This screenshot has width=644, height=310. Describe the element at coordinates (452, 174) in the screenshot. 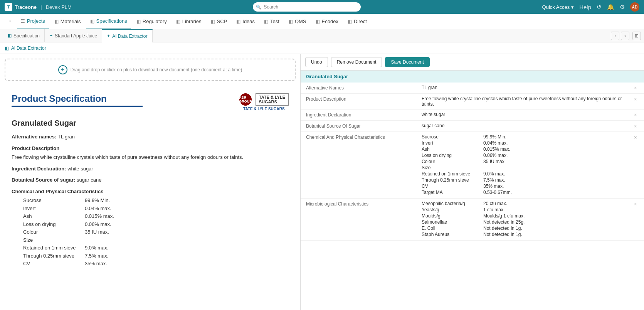

I see `sub-field-name: Retained on 1mm sieve` at that location.